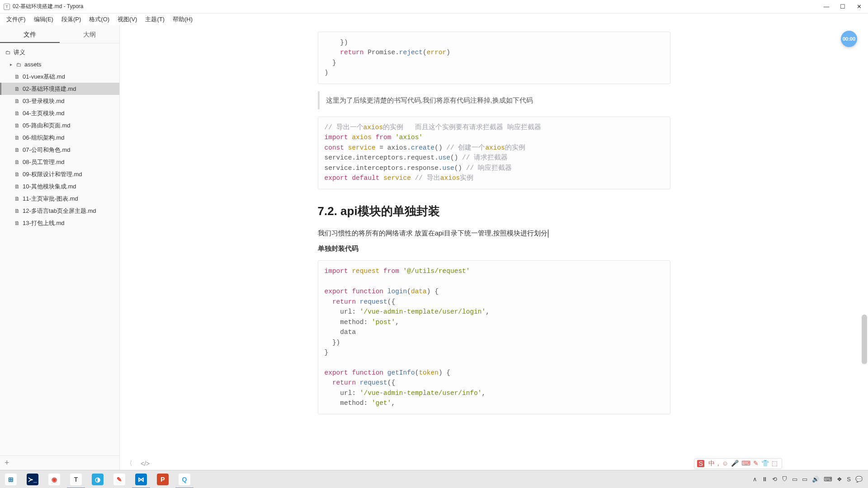 This screenshot has width=868, height=488. I want to click on app-icon: ◑, so click(98, 479).